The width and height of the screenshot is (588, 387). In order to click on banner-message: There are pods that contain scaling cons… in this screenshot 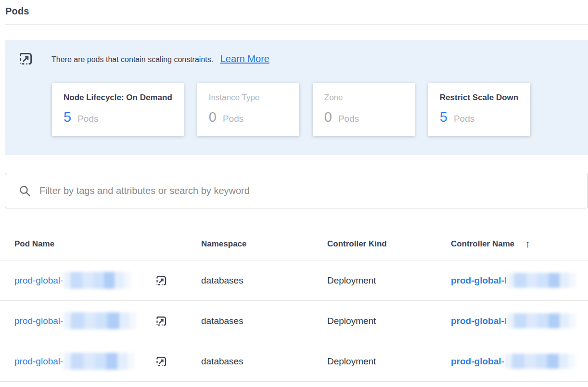, I will do `click(132, 60)`.